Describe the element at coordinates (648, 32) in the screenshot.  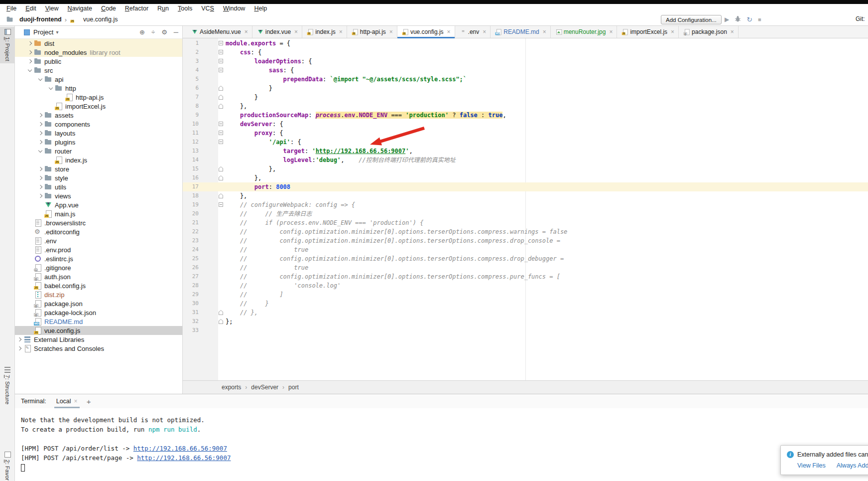
I see `tab-importExcel.js: JSimportExcel.js×` at that location.